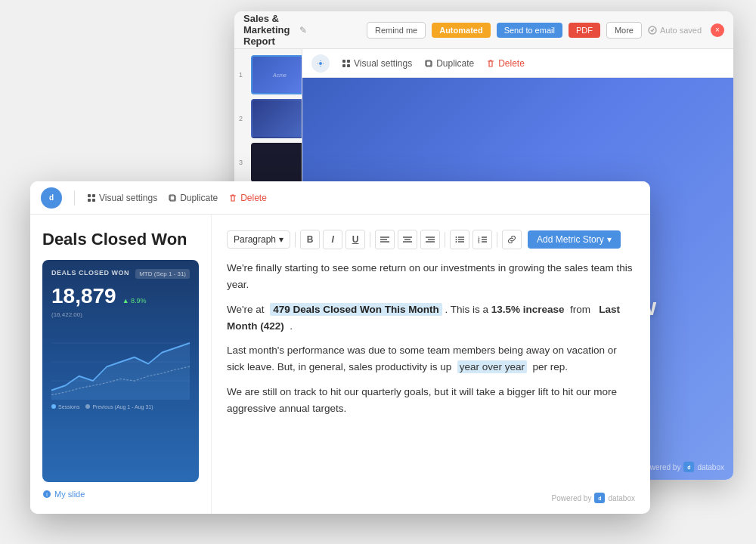 The height and width of the screenshot is (544, 756). Describe the element at coordinates (303, 30) in the screenshot. I see `edit-icon: ✎` at that location.